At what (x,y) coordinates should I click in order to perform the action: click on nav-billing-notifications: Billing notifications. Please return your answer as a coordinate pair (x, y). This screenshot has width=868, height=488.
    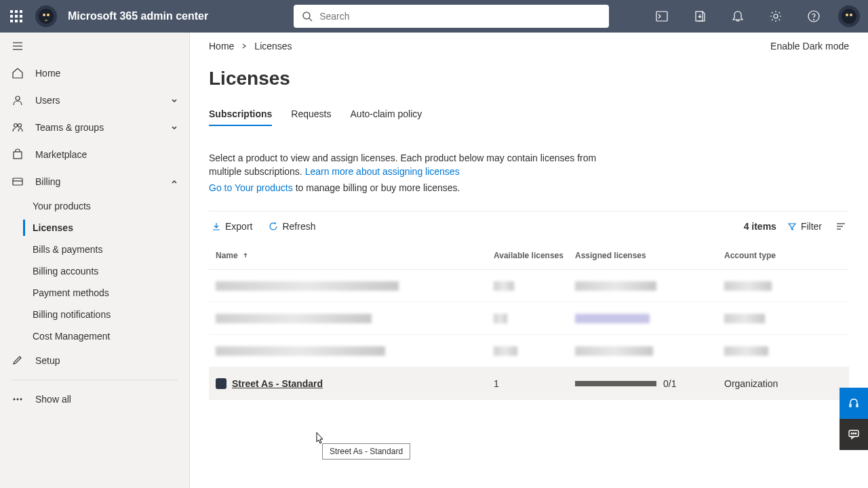
    Looking at the image, I should click on (95, 314).